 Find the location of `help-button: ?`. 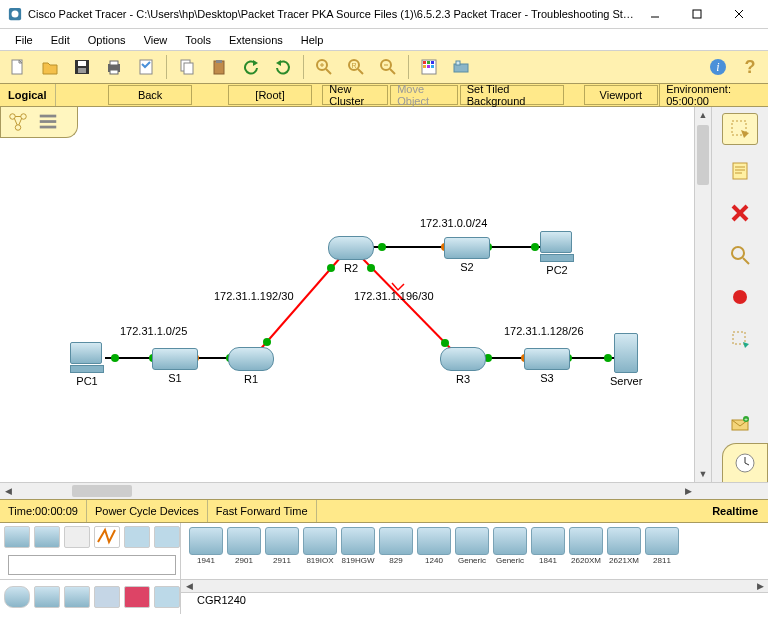

help-button: ? is located at coordinates (750, 67).